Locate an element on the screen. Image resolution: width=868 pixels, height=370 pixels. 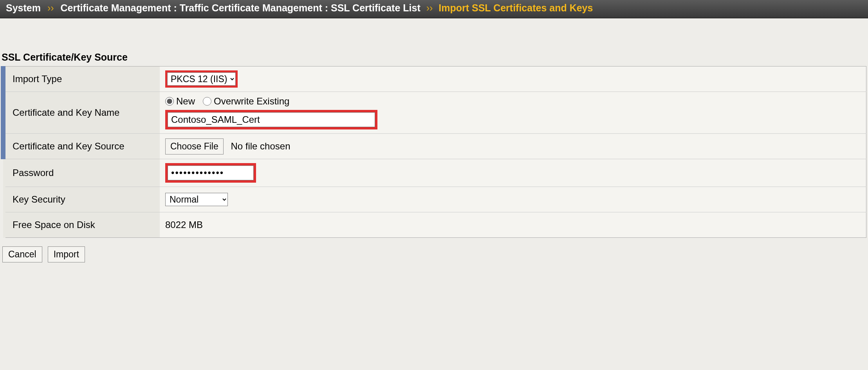
label-import-type: Import Type is located at coordinates (81, 79).